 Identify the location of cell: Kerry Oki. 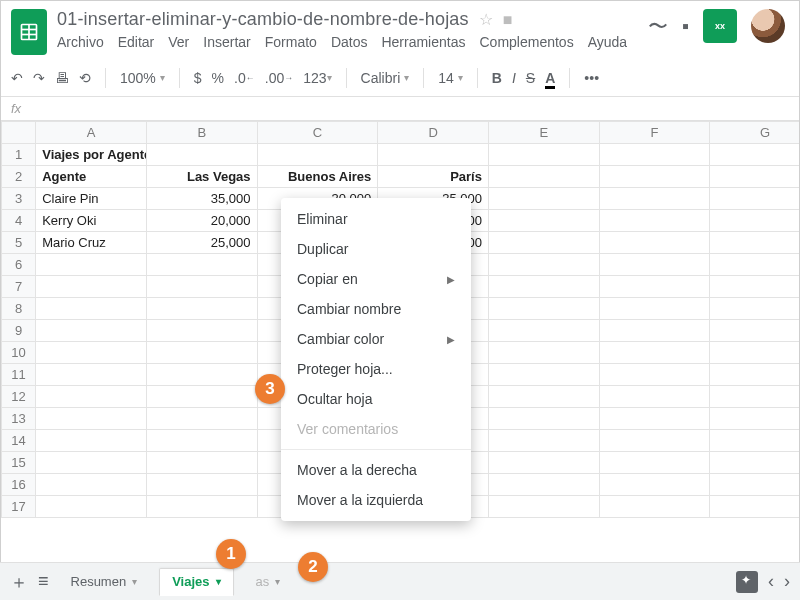
(92, 221).